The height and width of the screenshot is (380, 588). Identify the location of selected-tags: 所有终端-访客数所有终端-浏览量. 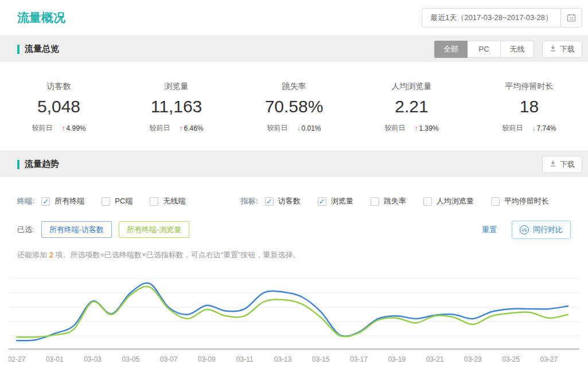
(112, 230).